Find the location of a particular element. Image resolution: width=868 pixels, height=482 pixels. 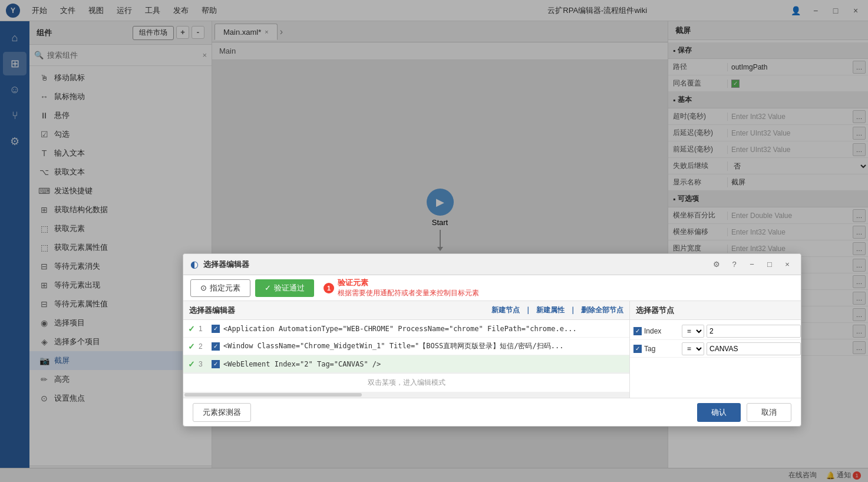

sep2: ｜ is located at coordinates (573, 310).